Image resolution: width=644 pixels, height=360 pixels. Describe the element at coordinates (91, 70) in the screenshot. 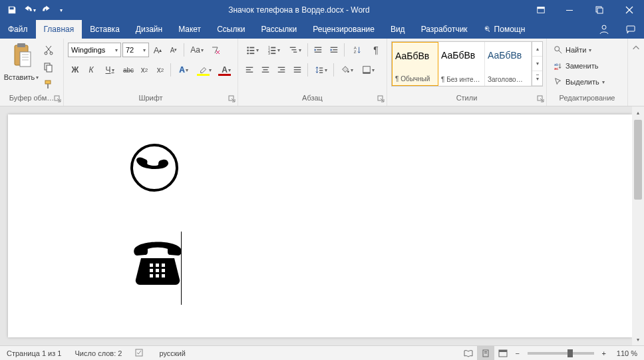

I see `italic-button: К` at that location.